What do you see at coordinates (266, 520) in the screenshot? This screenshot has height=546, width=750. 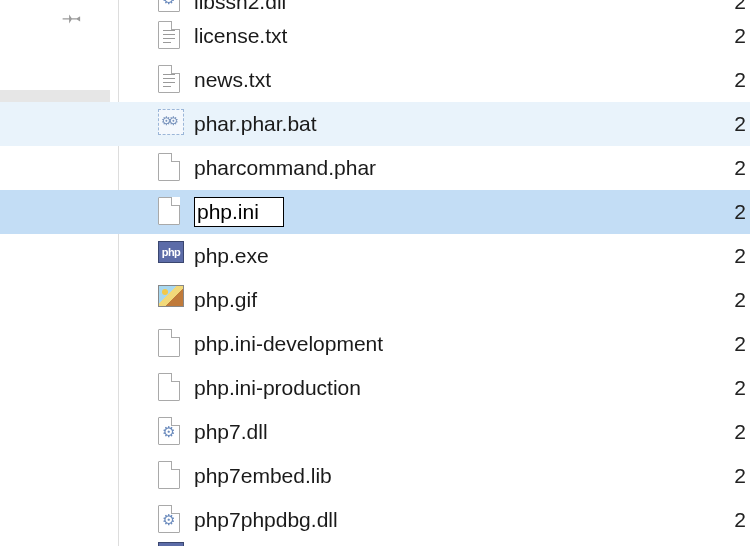 I see `file-name: php7phpdbg.dll` at bounding box center [266, 520].